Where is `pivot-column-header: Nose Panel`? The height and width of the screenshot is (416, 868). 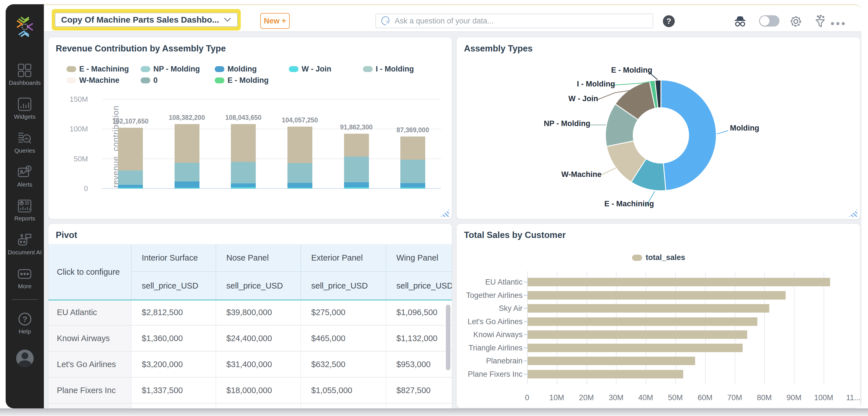 pivot-column-header: Nose Panel is located at coordinates (258, 258).